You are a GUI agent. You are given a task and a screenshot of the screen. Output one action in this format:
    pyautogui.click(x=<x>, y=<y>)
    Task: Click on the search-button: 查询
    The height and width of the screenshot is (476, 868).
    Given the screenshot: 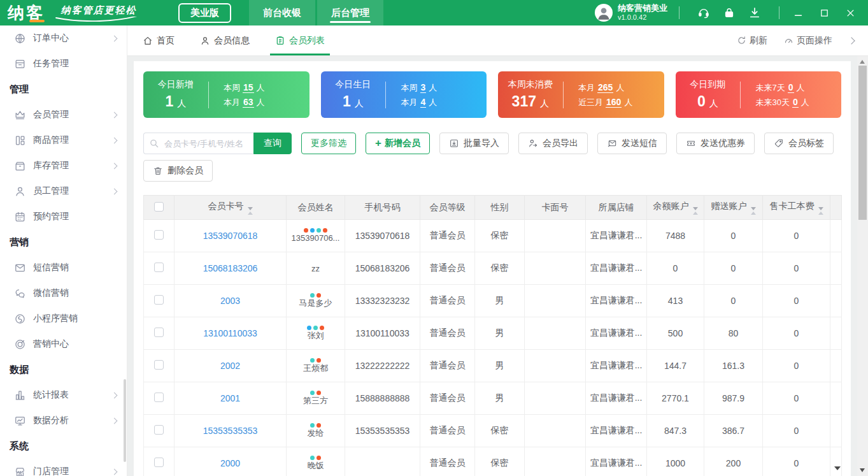 What is the action you would take?
    pyautogui.click(x=273, y=143)
    